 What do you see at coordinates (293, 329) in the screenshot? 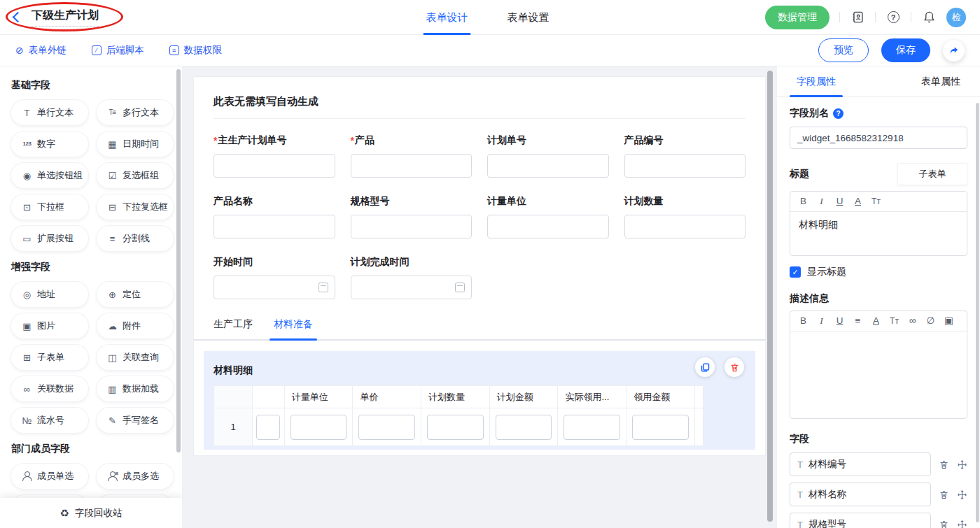
I see `canvas-tab-1: 材料准备` at bounding box center [293, 329].